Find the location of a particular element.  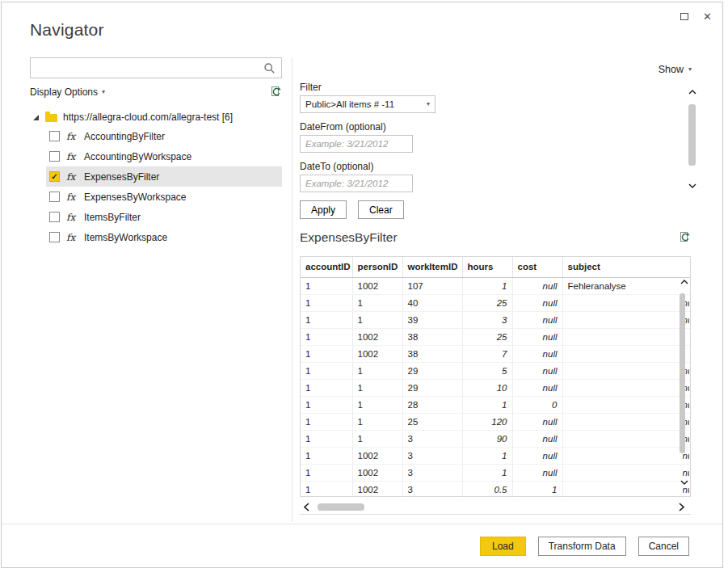

cancel-button: Cancel is located at coordinates (664, 546).